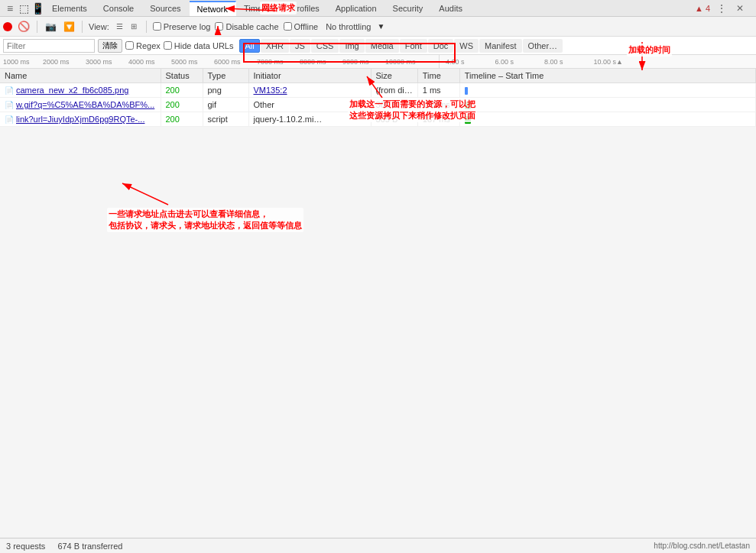 The height and width of the screenshot is (553, 756). I want to click on hide-data-url-group: Hide data URLs, so click(199, 46).